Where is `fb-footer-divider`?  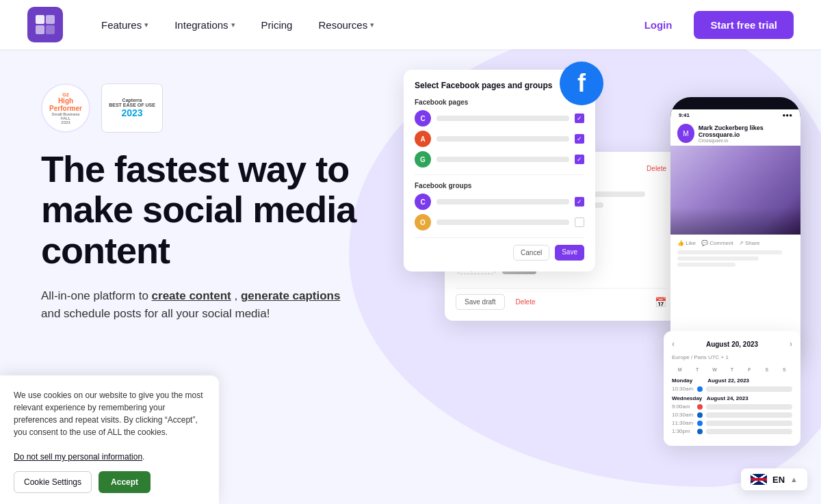 fb-footer-divider is located at coordinates (499, 238).